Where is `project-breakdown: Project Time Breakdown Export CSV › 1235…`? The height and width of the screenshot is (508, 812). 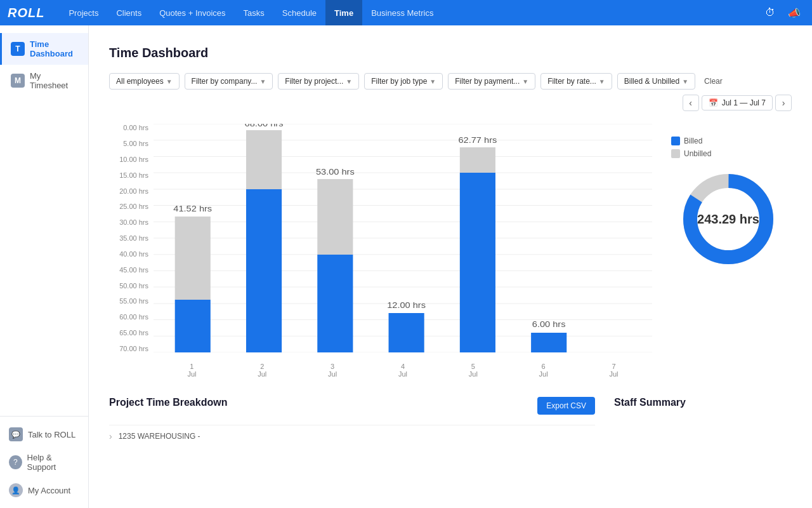
project-breakdown: Project Time Breakdown Export CSV › 1235… is located at coordinates (352, 422).